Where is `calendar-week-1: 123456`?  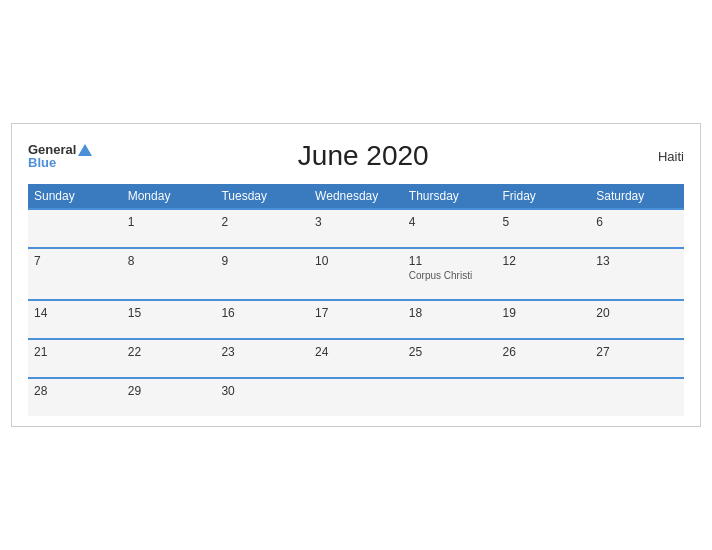
calendar-week-1: 123456 is located at coordinates (356, 228).